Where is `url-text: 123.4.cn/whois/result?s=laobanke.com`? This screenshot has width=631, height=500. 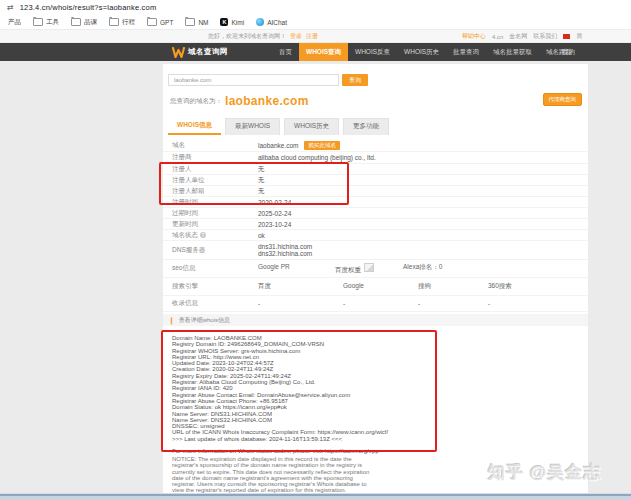
url-text: 123.4.cn/whois/result?s=laobanke.com is located at coordinates (88, 8).